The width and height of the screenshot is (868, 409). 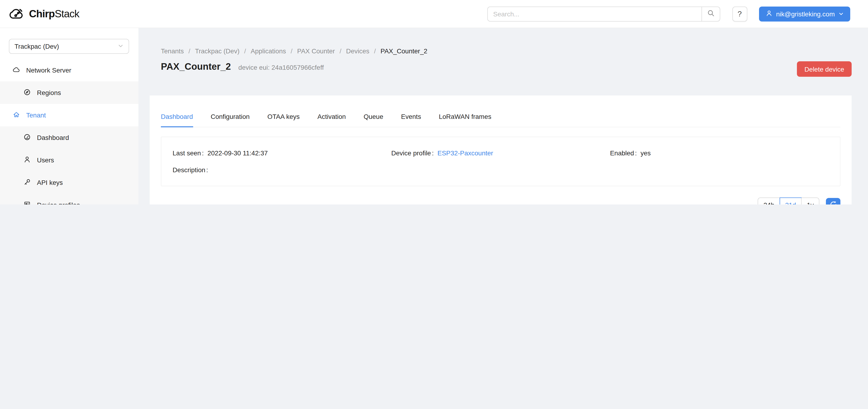 I want to click on sidebar-item-label: Network Server, so click(x=49, y=70).